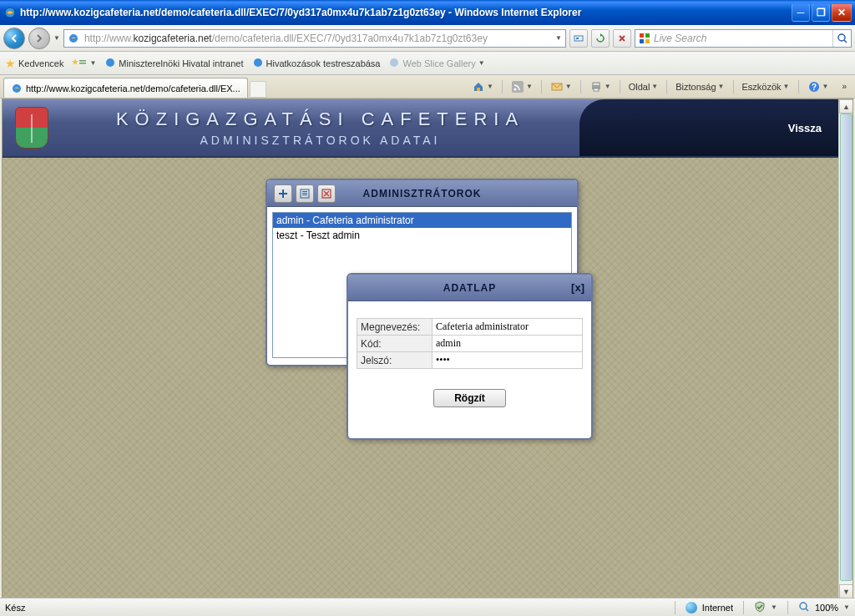 The image size is (855, 616). Describe the element at coordinates (760, 608) in the screenshot. I see `protected-mode-icon` at that location.